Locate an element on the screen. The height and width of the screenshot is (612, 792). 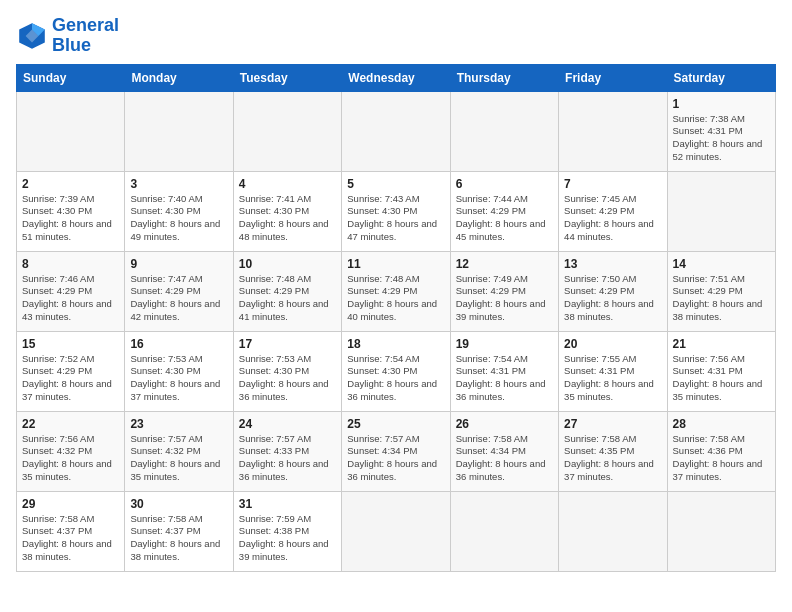
day-number: 31 is located at coordinates (288, 504).